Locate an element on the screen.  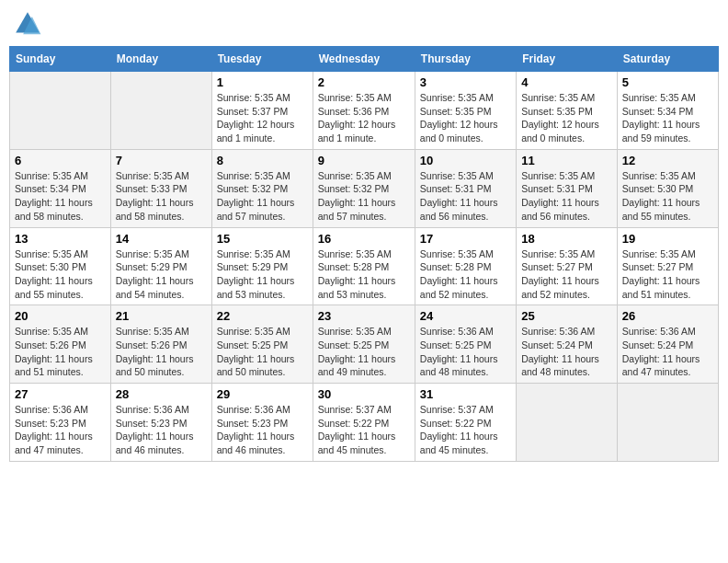
sunrise-text: Sunrise: 5:36 AM is located at coordinates (61, 410).